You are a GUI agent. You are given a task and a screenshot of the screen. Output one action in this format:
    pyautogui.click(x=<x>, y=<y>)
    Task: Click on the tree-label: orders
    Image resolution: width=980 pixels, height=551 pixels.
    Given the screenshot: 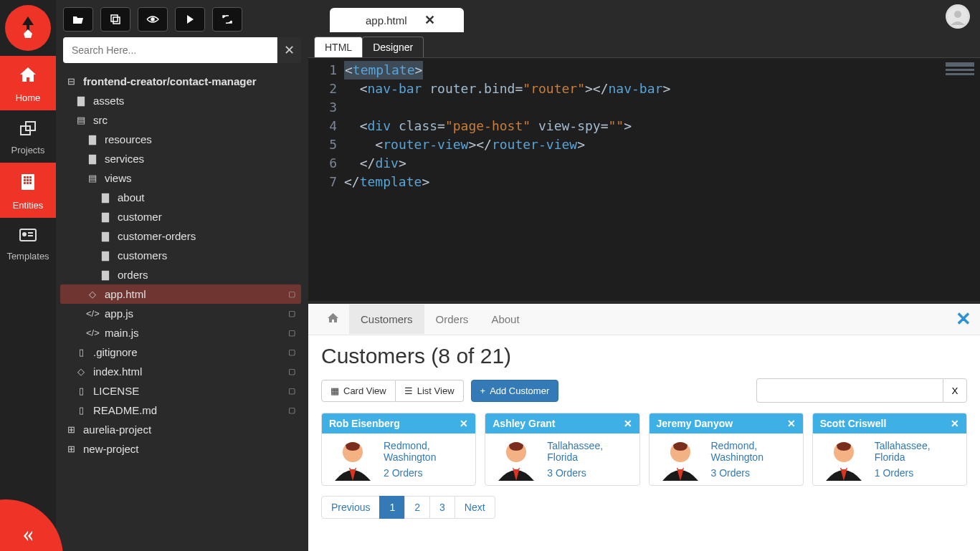 What is the action you would take?
    pyautogui.click(x=133, y=275)
    